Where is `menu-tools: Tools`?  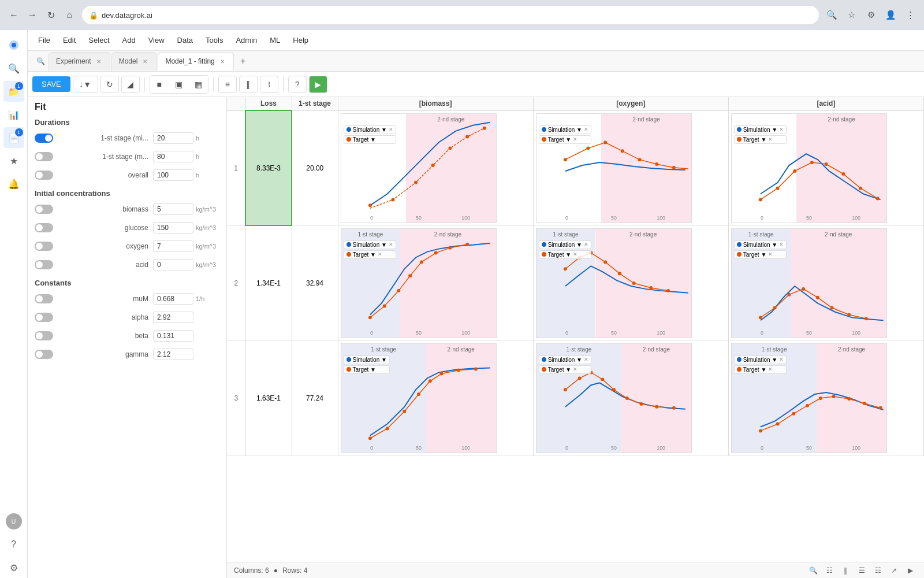
menu-tools: Tools is located at coordinates (214, 40).